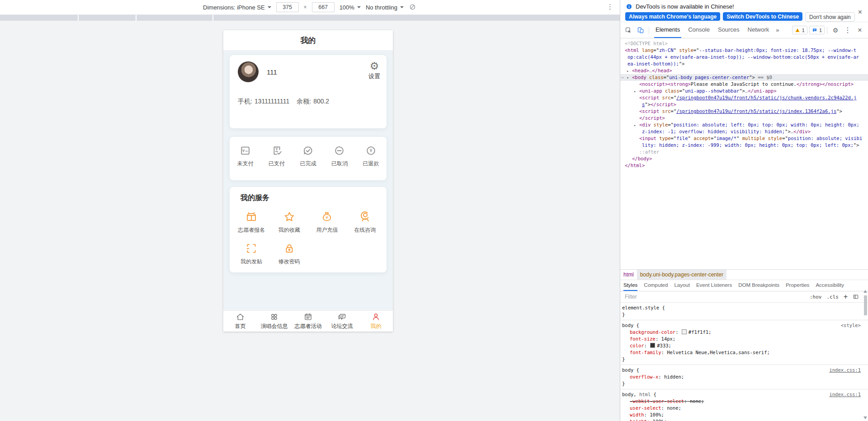  I want to click on css-selector: element.style {, so click(741, 308).